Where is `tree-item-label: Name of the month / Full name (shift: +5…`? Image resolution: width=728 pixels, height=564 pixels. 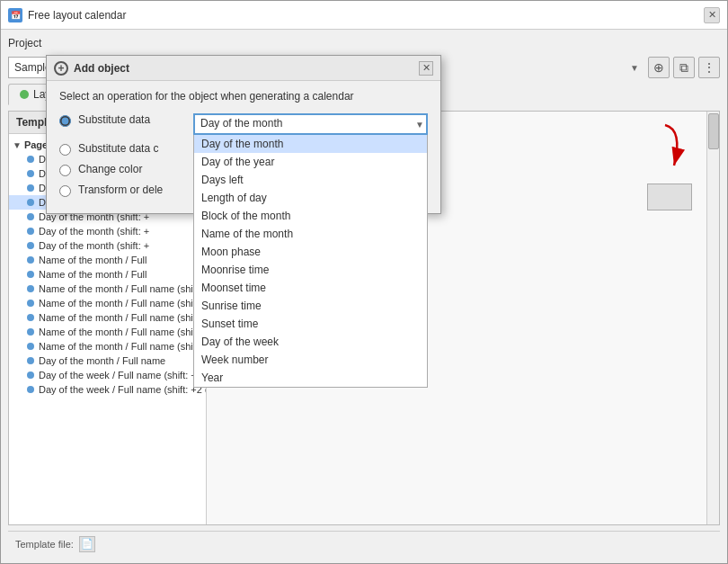
tree-item-label: Name of the month / Full name (shift: +5… is located at coordinates (122, 332).